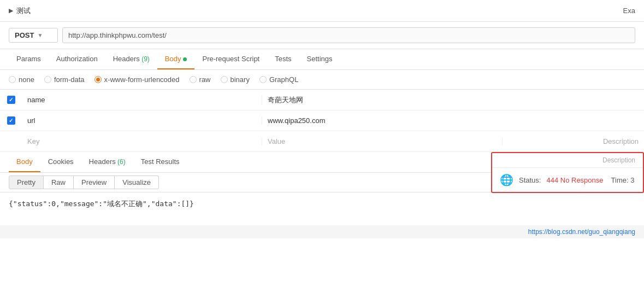 The image size is (644, 298). Describe the element at coordinates (322, 36) in the screenshot. I see `url-bar: POST ▼` at that location.